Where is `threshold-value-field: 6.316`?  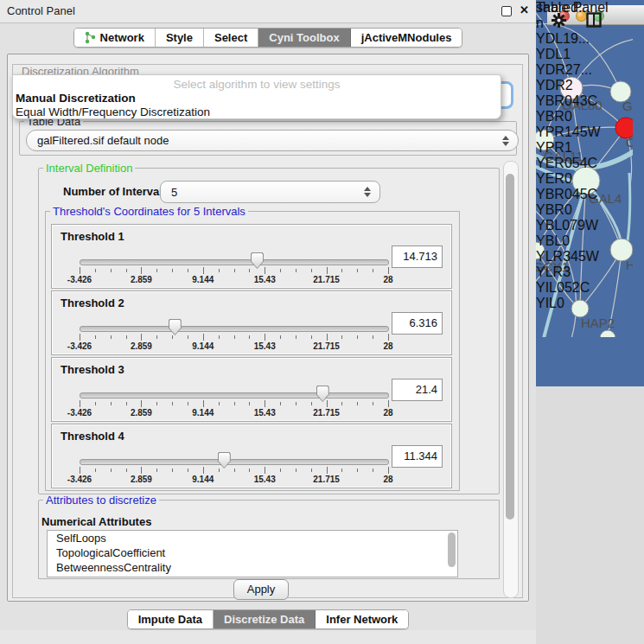
threshold-value-field: 6.316 is located at coordinates (417, 323).